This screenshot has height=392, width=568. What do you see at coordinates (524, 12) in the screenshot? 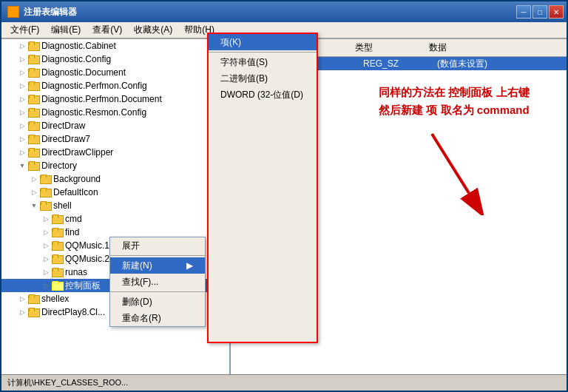
I see `minimize-button: ─` at bounding box center [524, 12].